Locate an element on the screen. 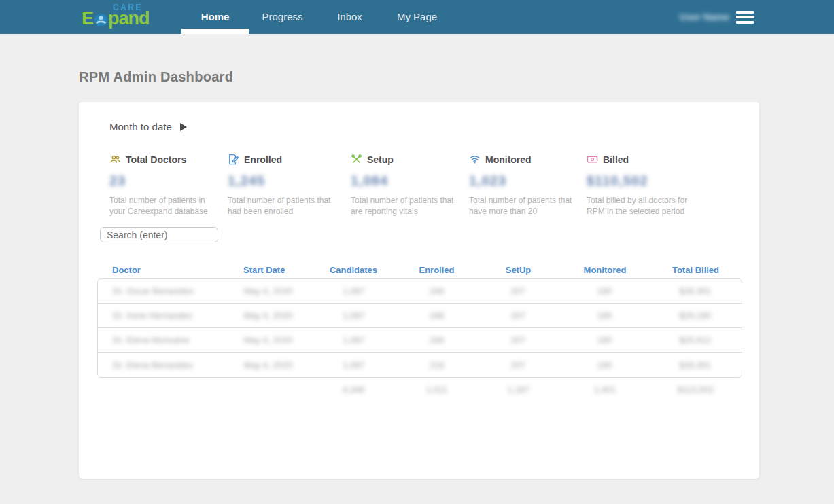  stat-description: Total number of patients that had been e… is located at coordinates (279, 206).